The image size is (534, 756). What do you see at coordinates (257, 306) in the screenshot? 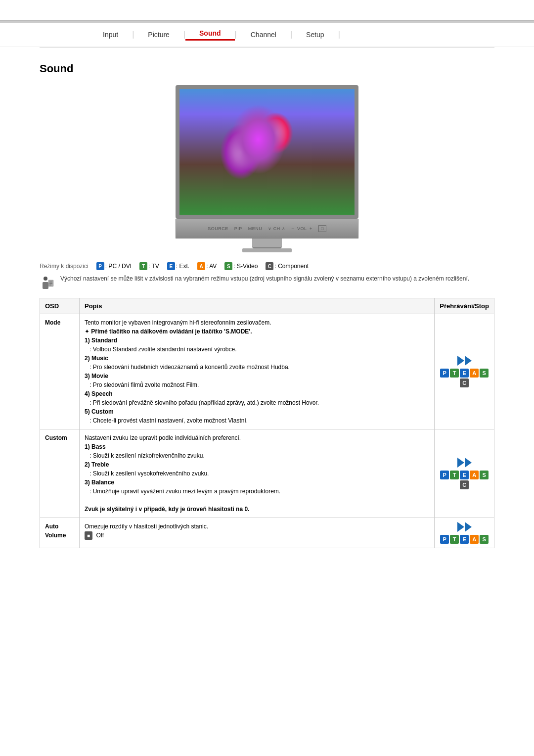
I see `table-header-popis: Popis` at bounding box center [257, 306].